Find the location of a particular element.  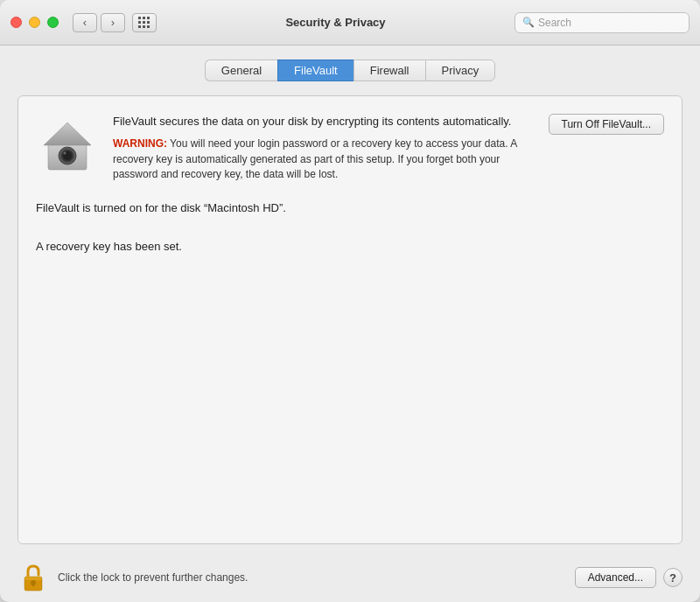

top-section: FileVault secures the data on your disk … is located at coordinates (350, 148).